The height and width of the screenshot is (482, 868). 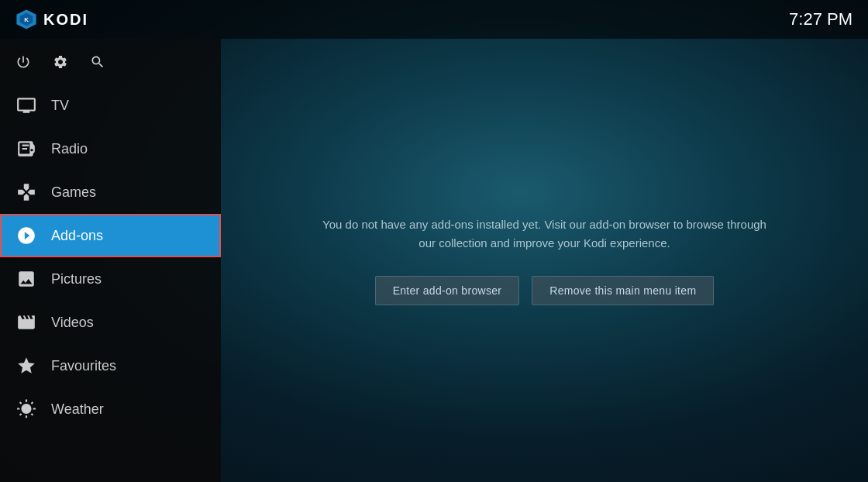 I want to click on addons-icon, so click(x=26, y=236).